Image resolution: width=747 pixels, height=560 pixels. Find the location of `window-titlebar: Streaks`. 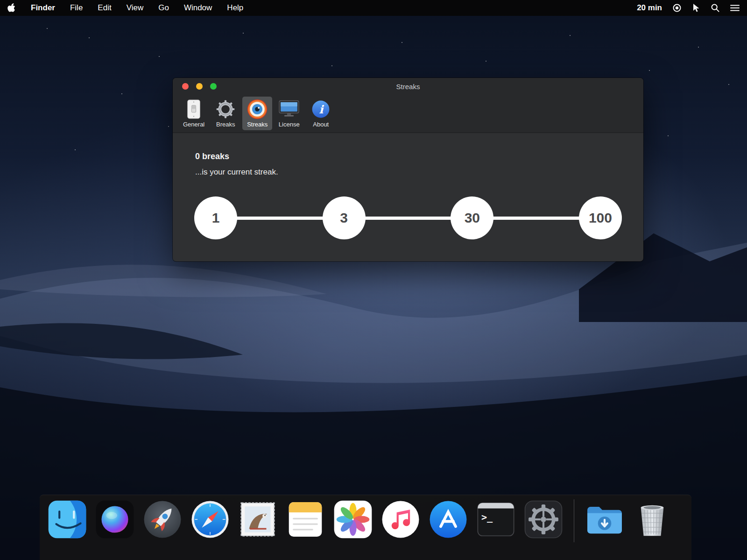

window-titlebar: Streaks is located at coordinates (408, 86).